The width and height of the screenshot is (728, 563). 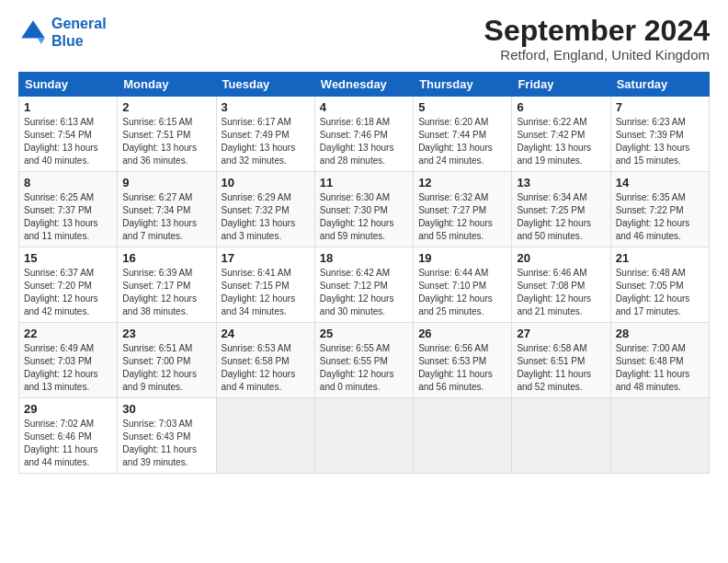 What do you see at coordinates (561, 333) in the screenshot?
I see `day-number: 27` at bounding box center [561, 333].